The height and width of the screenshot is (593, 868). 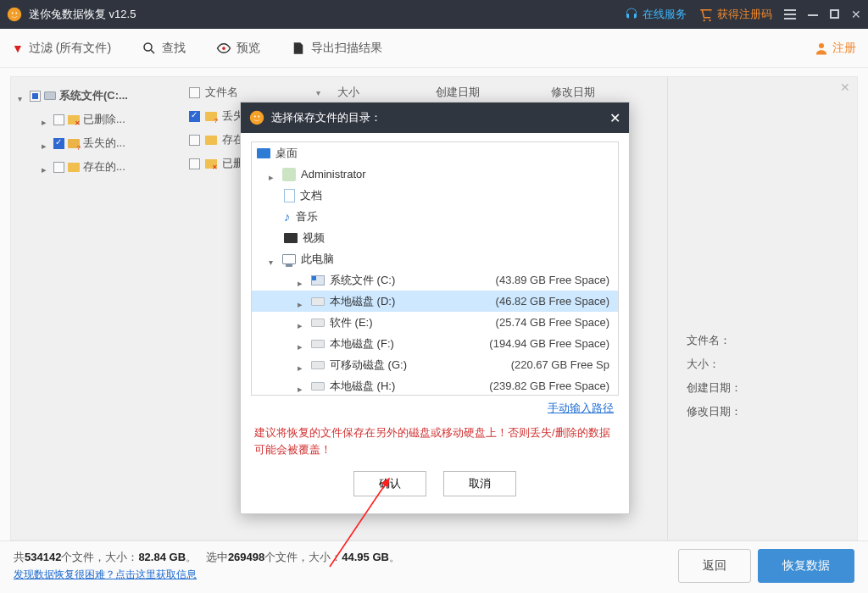 What do you see at coordinates (149, 48) in the screenshot?
I see `search-icon` at bounding box center [149, 48].